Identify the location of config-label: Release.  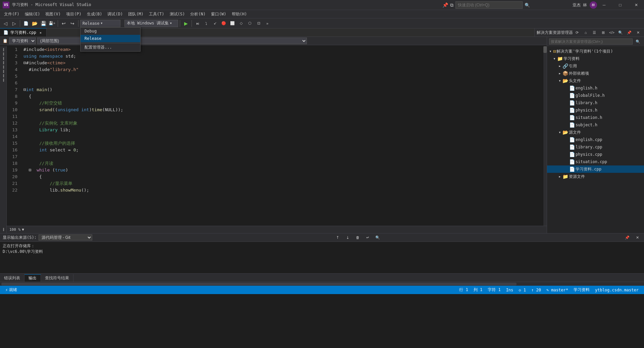
(91, 23).